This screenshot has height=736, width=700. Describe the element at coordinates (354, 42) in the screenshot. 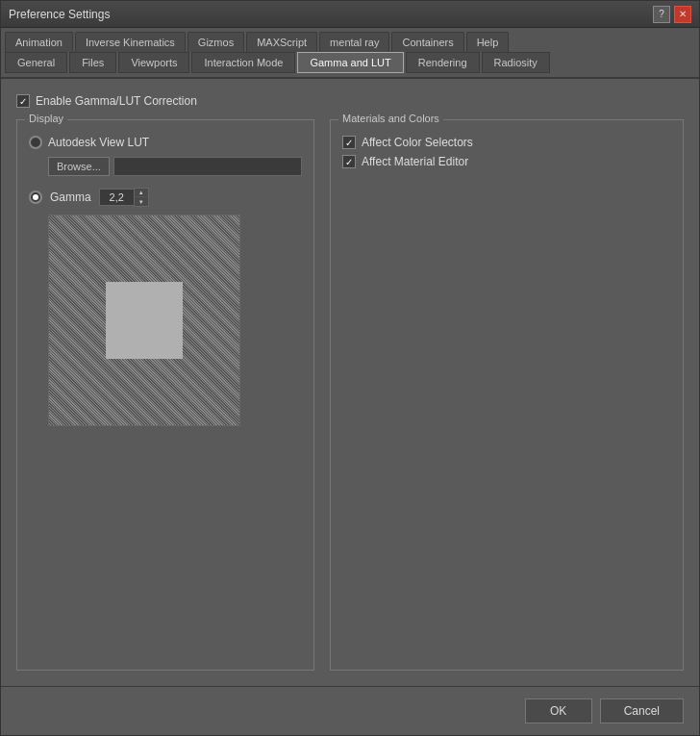

I see `tab-mental-ray: mental ray` at that location.